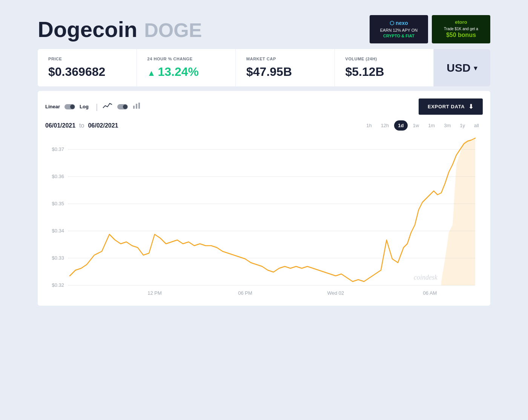 This screenshot has width=528, height=420. Describe the element at coordinates (87, 29) in the screenshot. I see `coin-name: Dogecoin` at that location.